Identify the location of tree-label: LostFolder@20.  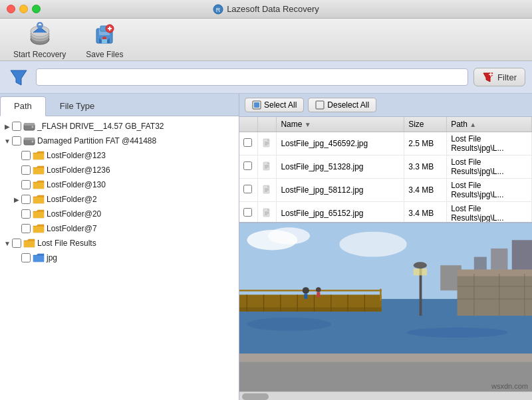
(74, 214).